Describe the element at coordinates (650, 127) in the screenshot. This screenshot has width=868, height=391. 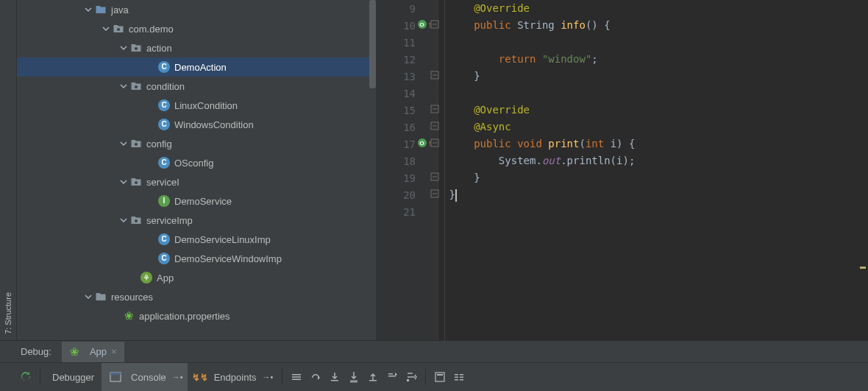
I see `code-line: @Async` at that location.